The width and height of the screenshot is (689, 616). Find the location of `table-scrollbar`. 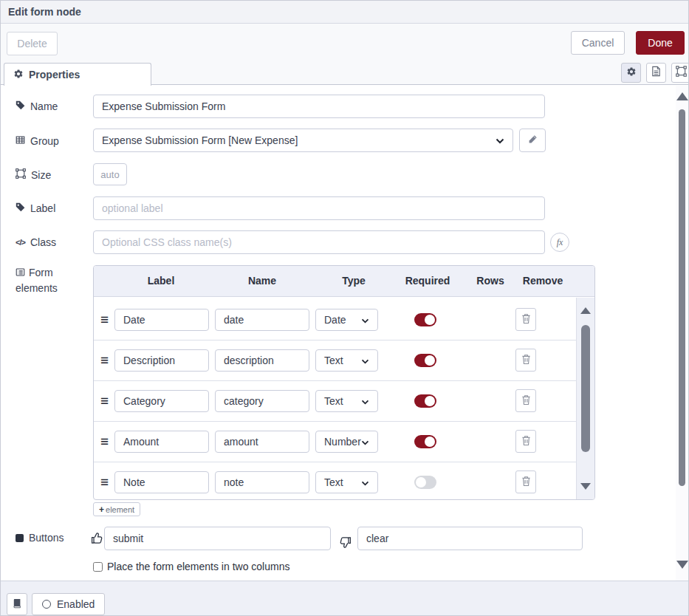

table-scrollbar is located at coordinates (585, 399).